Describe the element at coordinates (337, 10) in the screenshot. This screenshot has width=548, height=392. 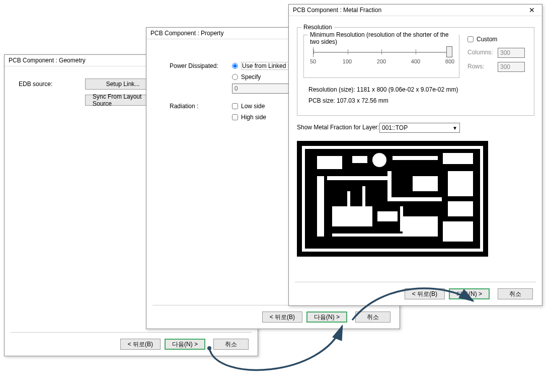
I see `dialog3-title: PCB Component : Metal Fraction` at that location.